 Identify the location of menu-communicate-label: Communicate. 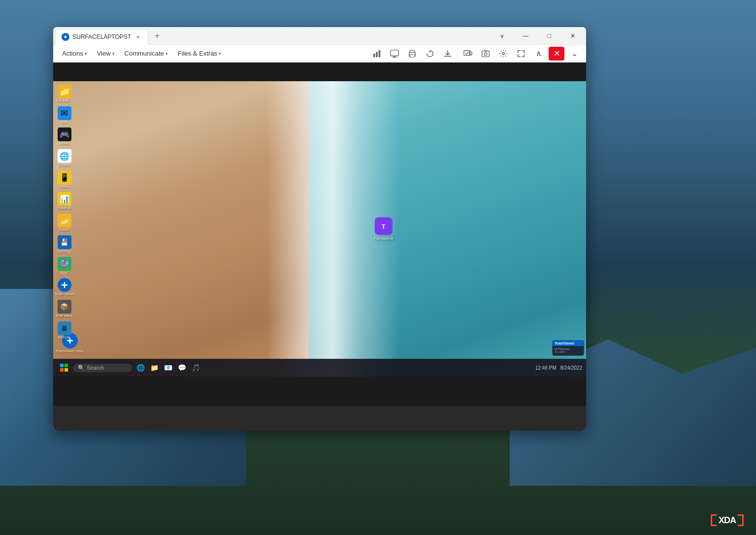
(144, 53).